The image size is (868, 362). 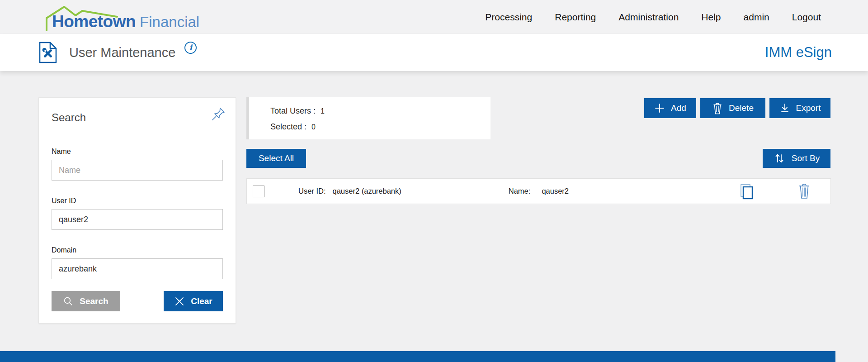 What do you see at coordinates (323, 111) in the screenshot?
I see `total-users-value: 1` at bounding box center [323, 111].